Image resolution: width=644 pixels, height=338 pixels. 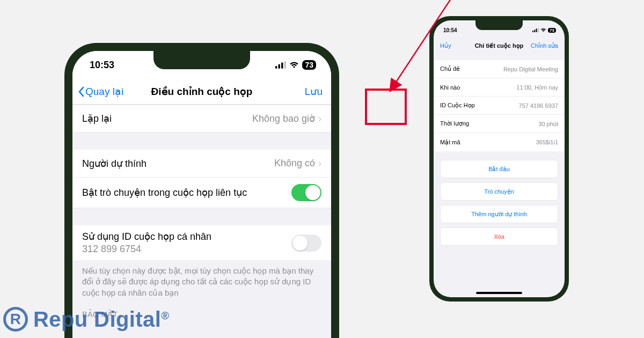 I want to click on pmi-text: Sử dụng ID cuộc họp cá nhân 312 899 6754, so click(x=147, y=243).